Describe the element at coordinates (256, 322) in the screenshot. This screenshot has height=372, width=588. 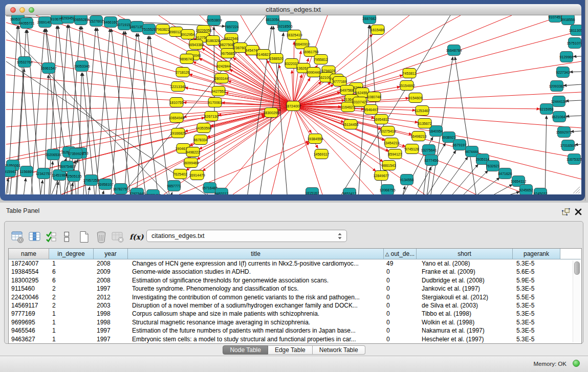
I see `table-cell: Structural magnetic resonance image aver…` at that location.